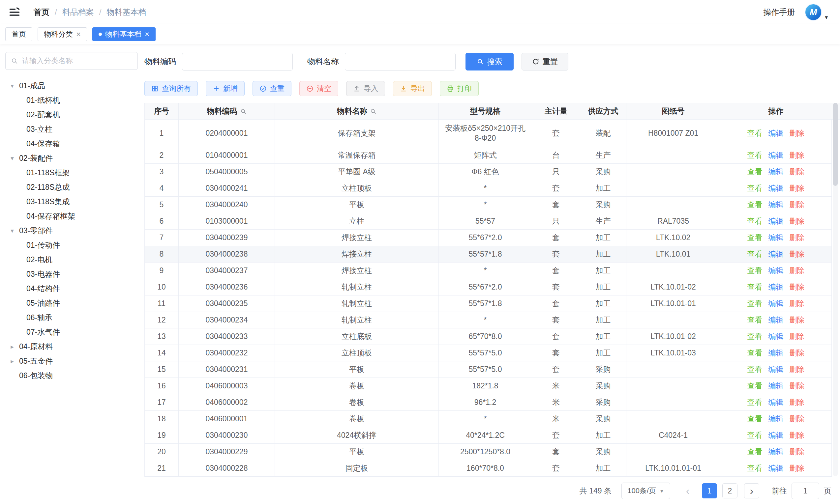 This screenshot has height=504, width=840. Describe the element at coordinates (488, 287) in the screenshot. I see `table-row: 100304000236轧制立柱55*67*2.0套加工LTK.10.01-02…` at that location.